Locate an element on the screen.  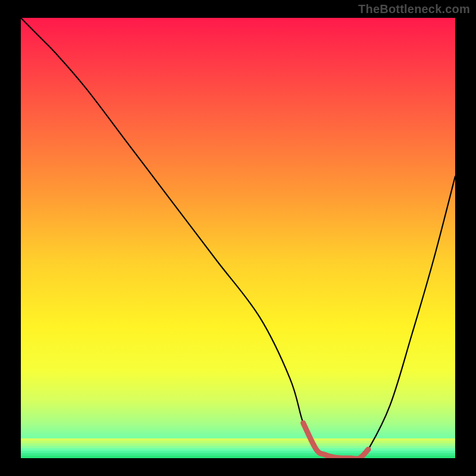
flat-highlight is located at coordinates (336, 440).